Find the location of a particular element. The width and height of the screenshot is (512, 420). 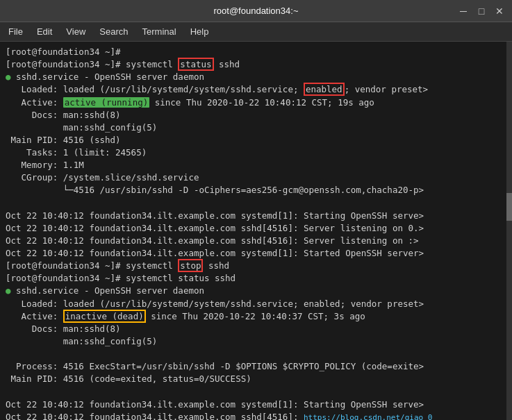

menu-help: Help is located at coordinates (200, 32).